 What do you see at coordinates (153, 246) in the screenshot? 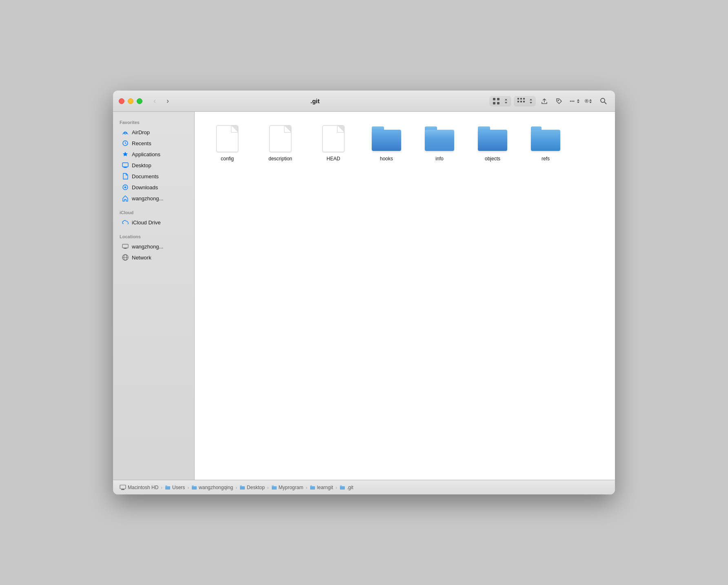
I see `sidebar-item-computer: wangzhong...` at bounding box center [153, 246].